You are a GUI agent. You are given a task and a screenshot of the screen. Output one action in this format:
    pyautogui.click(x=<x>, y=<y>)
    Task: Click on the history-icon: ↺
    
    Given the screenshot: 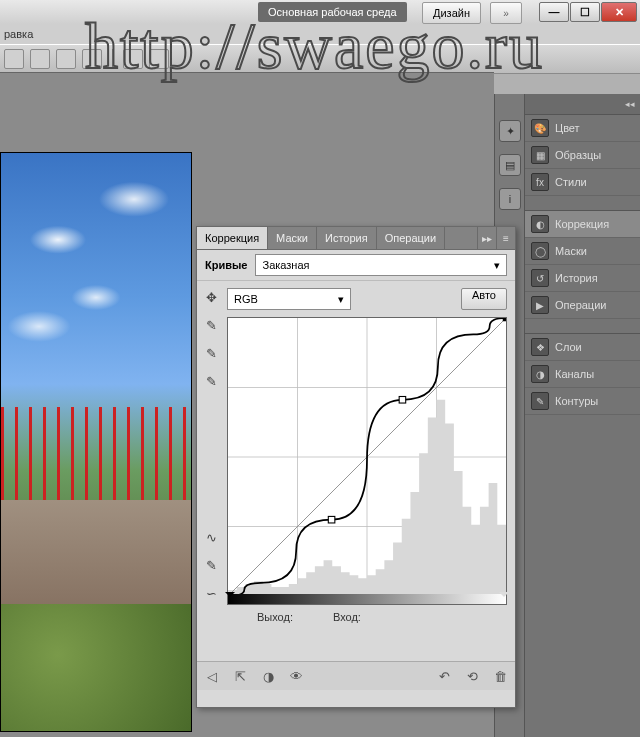 What is the action you would take?
    pyautogui.click(x=540, y=278)
    